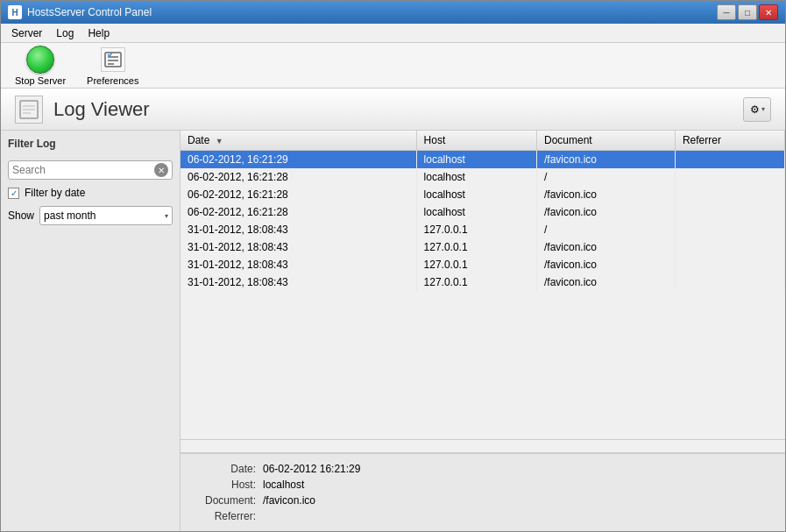 The height and width of the screenshot is (532, 786). What do you see at coordinates (112, 81) in the screenshot?
I see `preferences-label: Preferences` at bounding box center [112, 81].